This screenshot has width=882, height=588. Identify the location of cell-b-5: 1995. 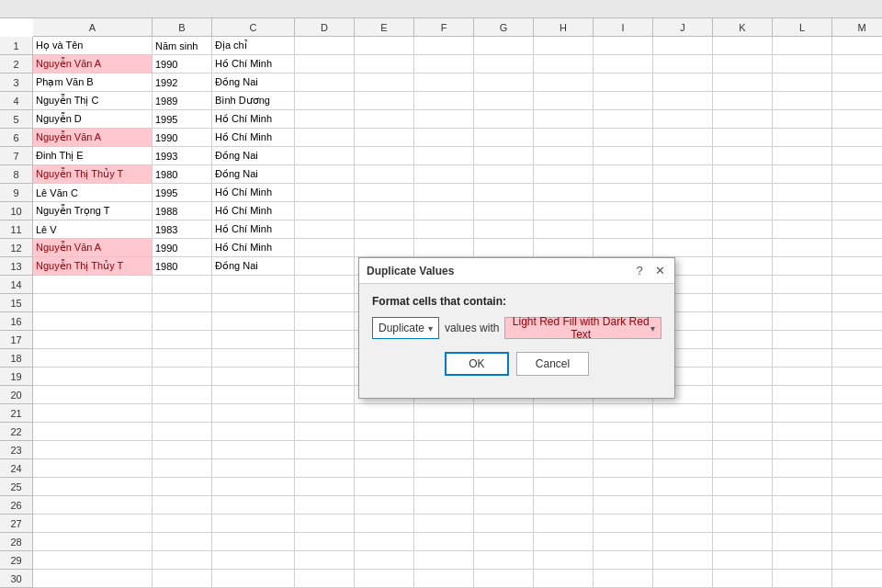
(182, 119).